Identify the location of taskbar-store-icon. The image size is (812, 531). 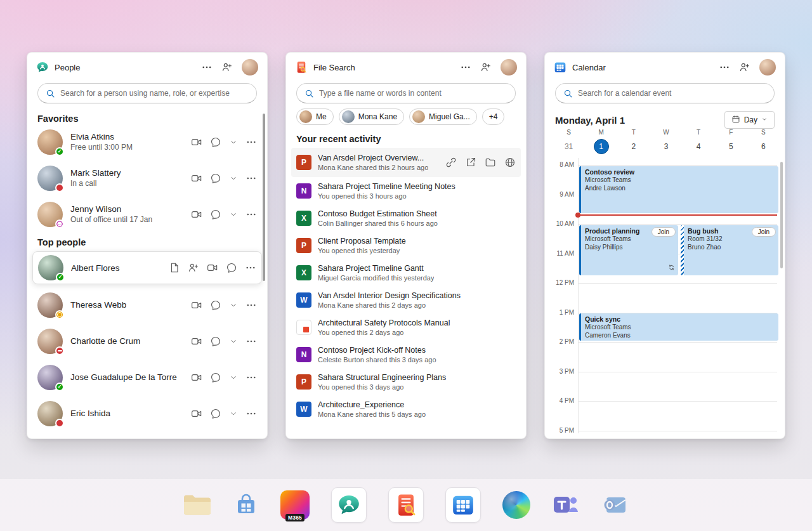
(246, 505).